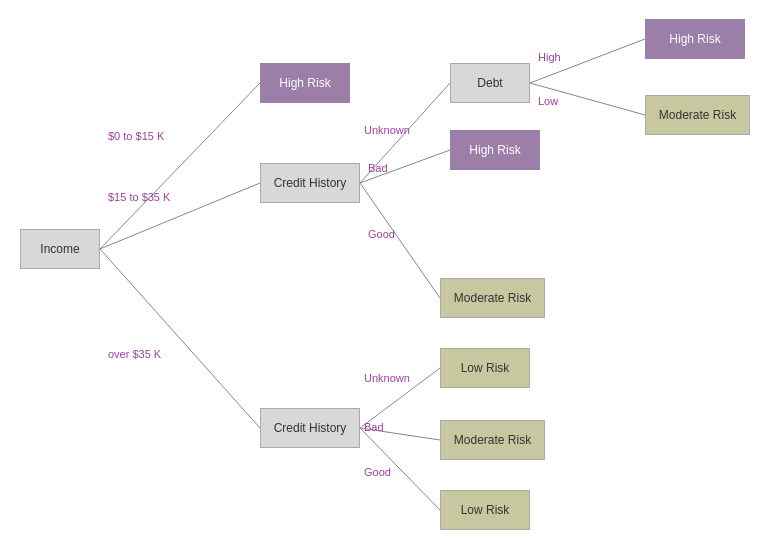 The height and width of the screenshot is (548, 759). I want to click on low-risk-1-label: Low Risk, so click(486, 368).